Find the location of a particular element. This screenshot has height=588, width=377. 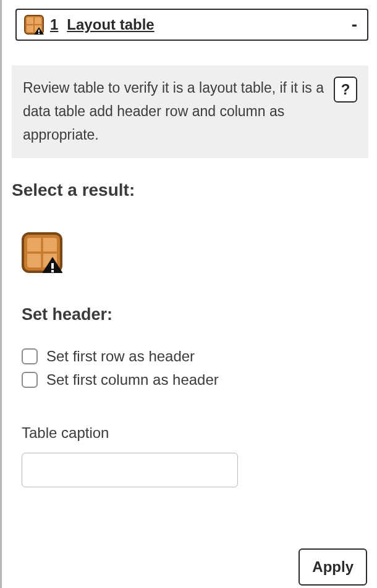

first-row-header-checkbox is located at coordinates (30, 356).